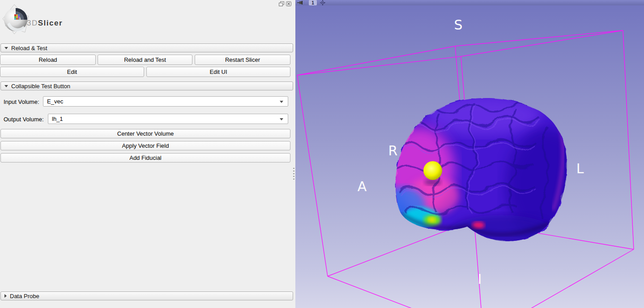  I want to click on combo-value: E_vec, so click(55, 101).